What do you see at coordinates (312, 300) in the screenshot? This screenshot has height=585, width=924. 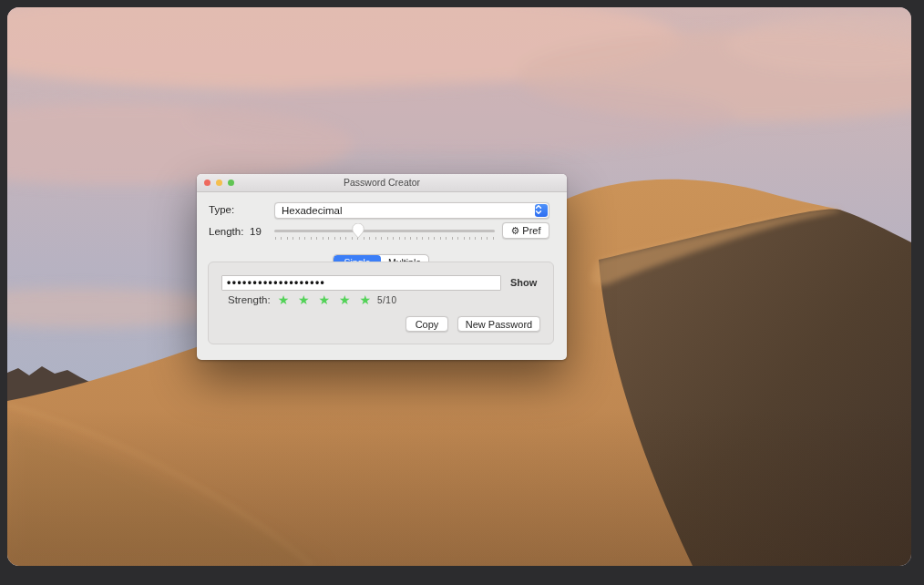 I see `strength-row: Strength: ★ ★ ★ ★ ★ 5/10` at bounding box center [312, 300].